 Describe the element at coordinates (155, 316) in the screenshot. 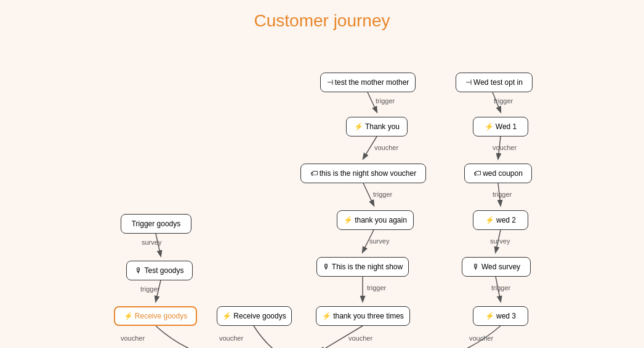

I see `node-receive-goodys-active: ⚡ Receive goodys` at that location.